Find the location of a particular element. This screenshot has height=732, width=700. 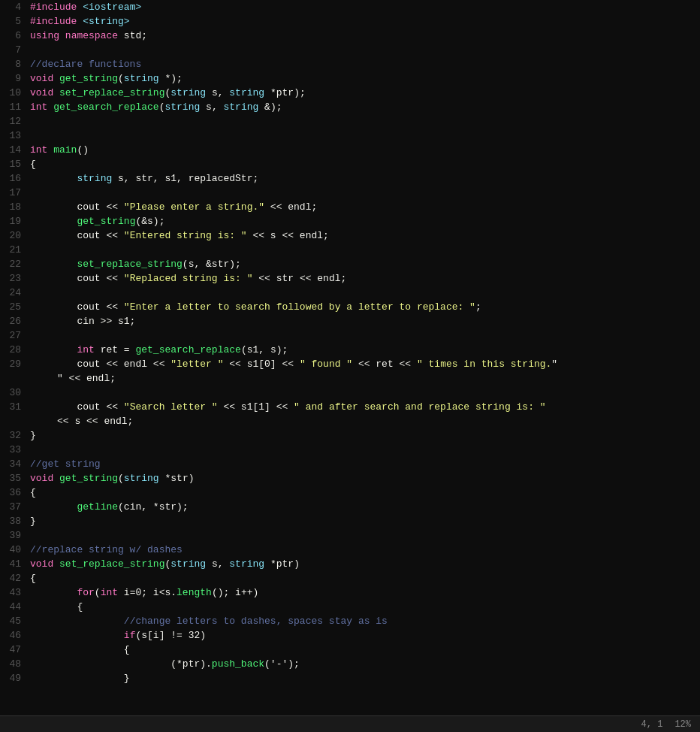

line-content: int get_search_replace(string s, string … is located at coordinates (364, 107).